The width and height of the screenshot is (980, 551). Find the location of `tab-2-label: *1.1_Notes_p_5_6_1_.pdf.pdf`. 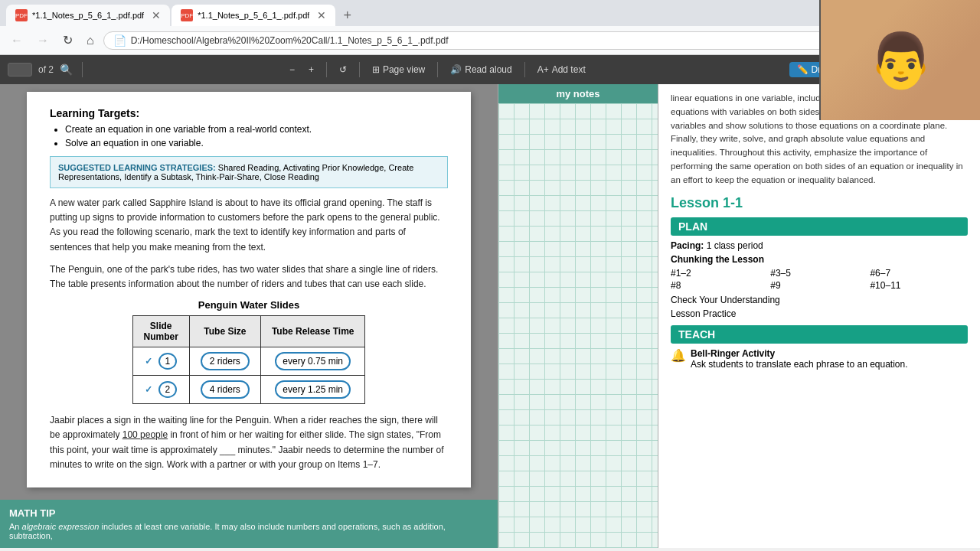

tab-2-label: *1.1_Notes_p_5_6_1_.pdf.pdf is located at coordinates (253, 15).